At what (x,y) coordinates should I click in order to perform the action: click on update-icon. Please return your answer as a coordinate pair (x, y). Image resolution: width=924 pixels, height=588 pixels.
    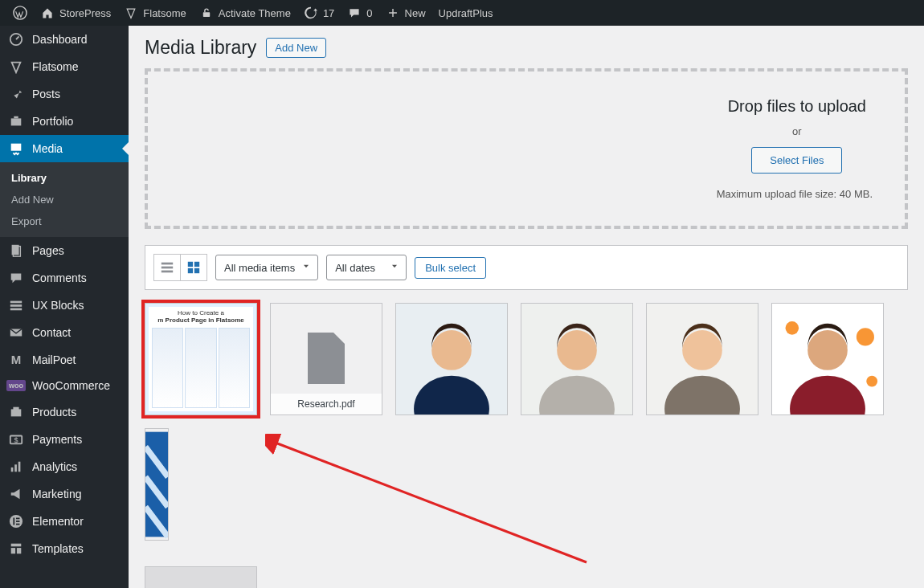
    Looking at the image, I should click on (311, 13).